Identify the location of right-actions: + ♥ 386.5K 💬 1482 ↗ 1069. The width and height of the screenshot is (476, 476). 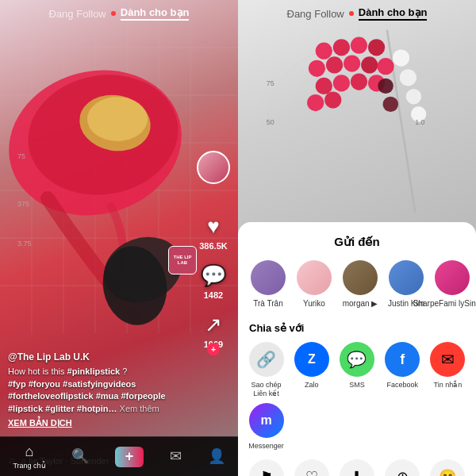
(213, 238).